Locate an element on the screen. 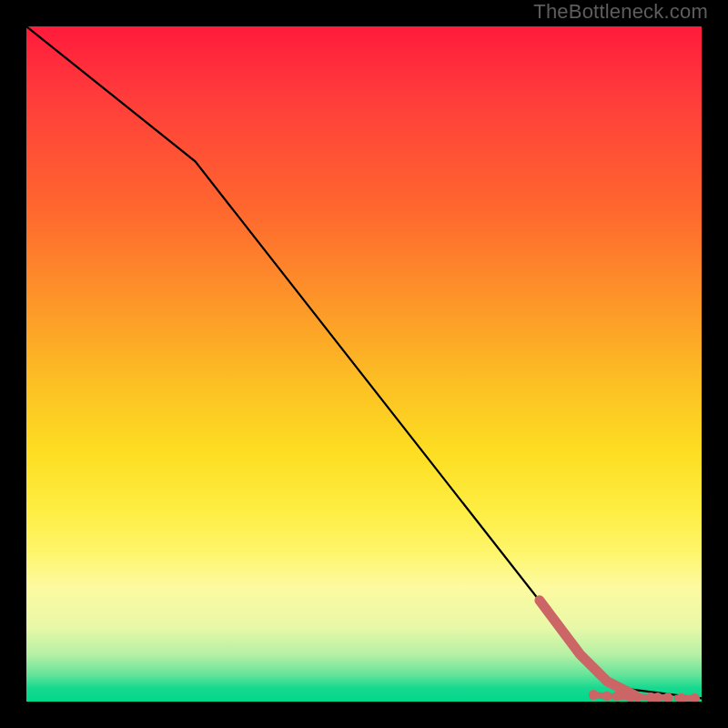  scatter-connector is located at coordinates (644, 697).